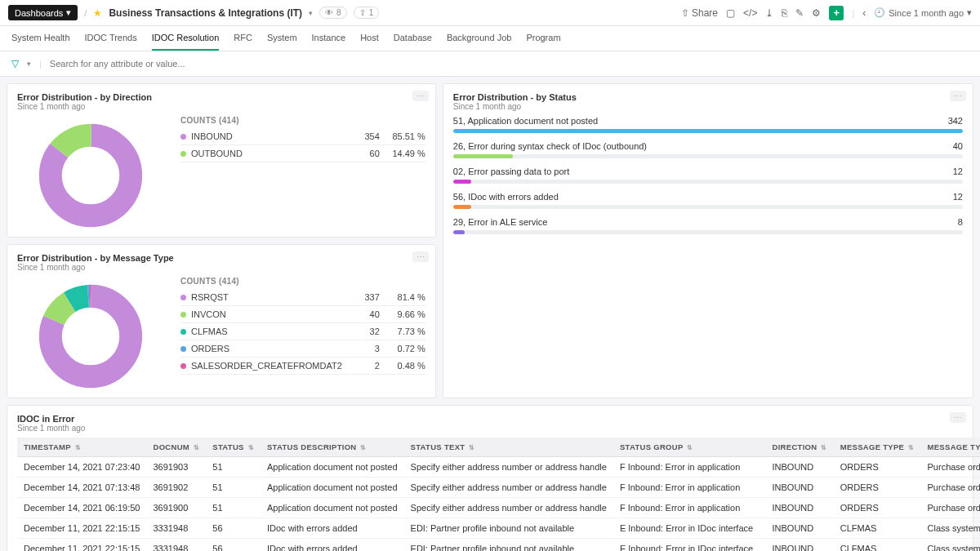 This screenshot has height=551, width=980. Describe the element at coordinates (689, 447) in the screenshot. I see `col-status-group: STATUS GROUP ⇅` at that location.